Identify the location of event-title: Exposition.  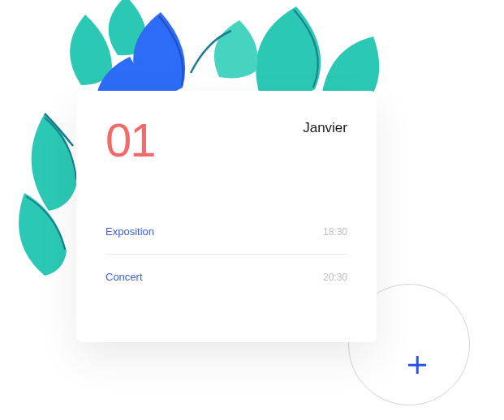
(130, 232).